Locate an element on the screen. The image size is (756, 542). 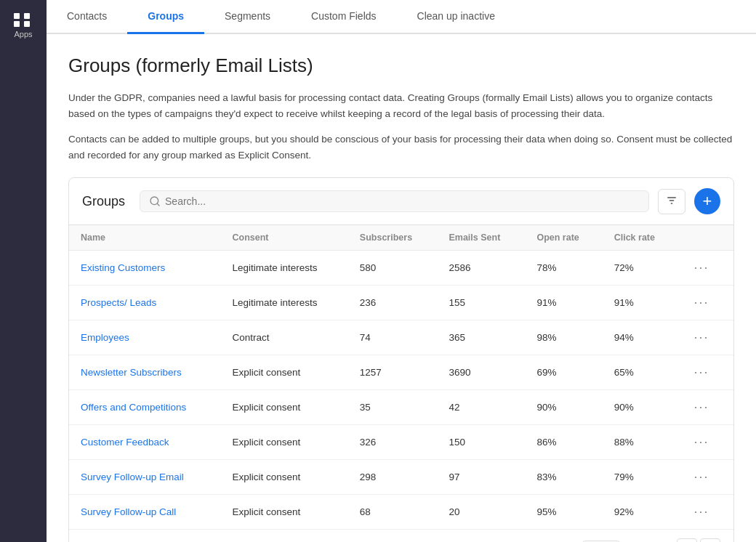
page-navigation: ‹ › is located at coordinates (699, 541).